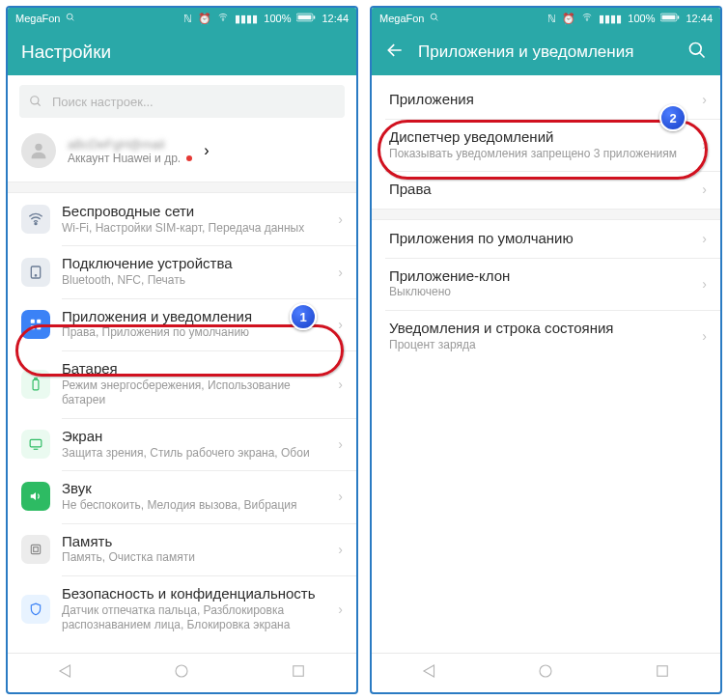 This screenshot has width=728, height=700. I want to click on row-sub: Показывать уведомления запрещено 3 прило…, so click(544, 154).